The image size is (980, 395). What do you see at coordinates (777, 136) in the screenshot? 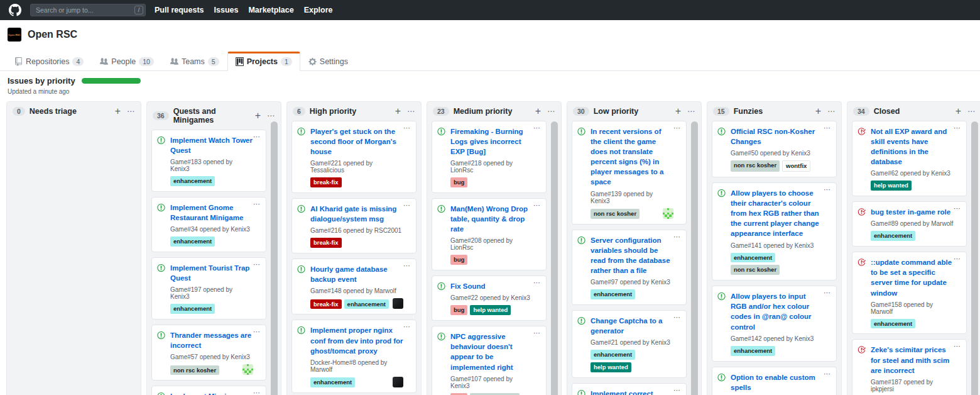
I see `issue-title-link: Official RSC non-Kosher Changes` at bounding box center [777, 136].